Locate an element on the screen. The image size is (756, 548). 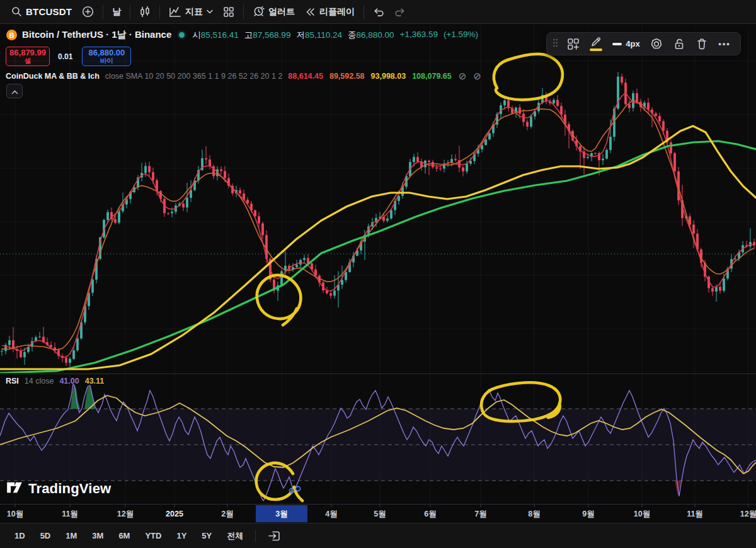
compare-add-button is located at coordinates (88, 11).